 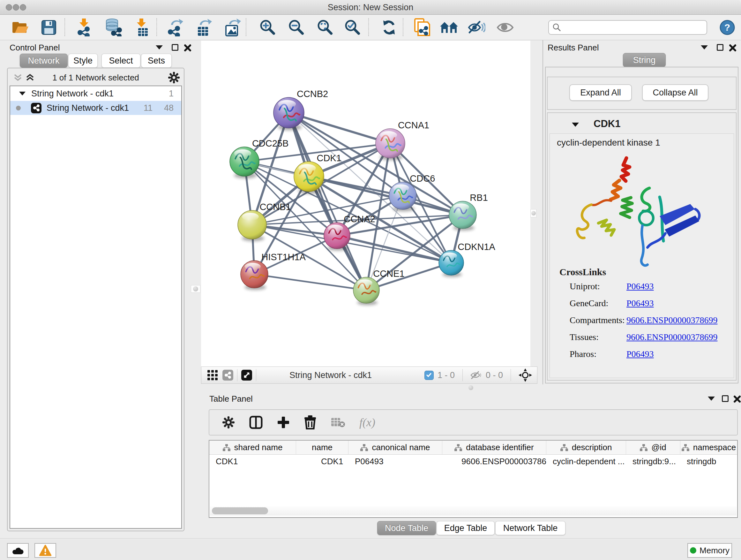 I want to click on import-network-from-database-button, so click(x=113, y=27).